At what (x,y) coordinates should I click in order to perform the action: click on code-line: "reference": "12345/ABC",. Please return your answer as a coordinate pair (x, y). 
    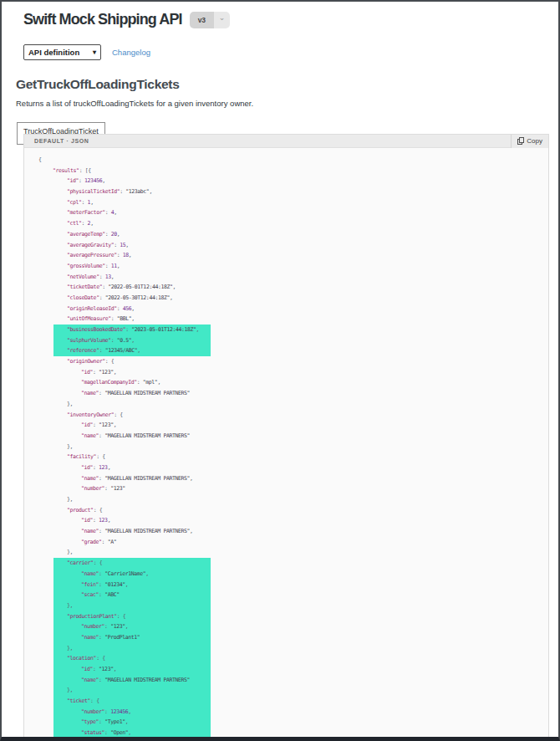
    Looking at the image, I should click on (286, 351).